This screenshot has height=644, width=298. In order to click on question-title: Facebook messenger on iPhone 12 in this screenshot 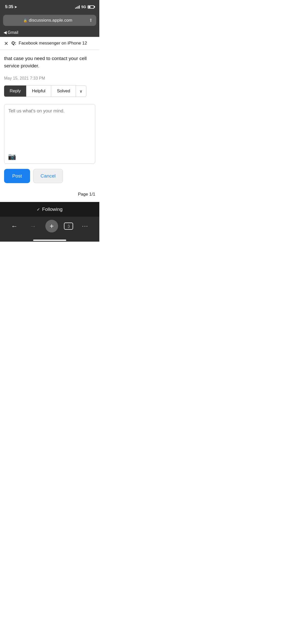, I will do `click(53, 43)`.